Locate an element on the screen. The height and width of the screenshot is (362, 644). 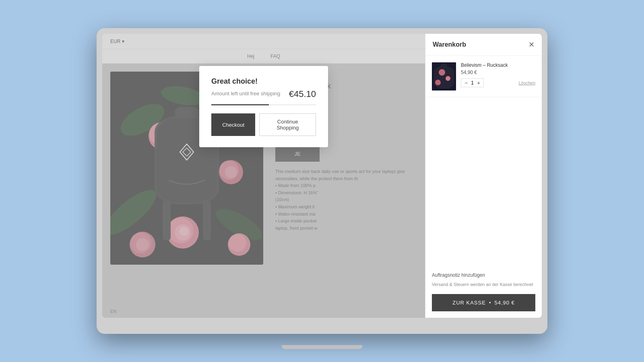
cart-qty-increase: + is located at coordinates (479, 83).